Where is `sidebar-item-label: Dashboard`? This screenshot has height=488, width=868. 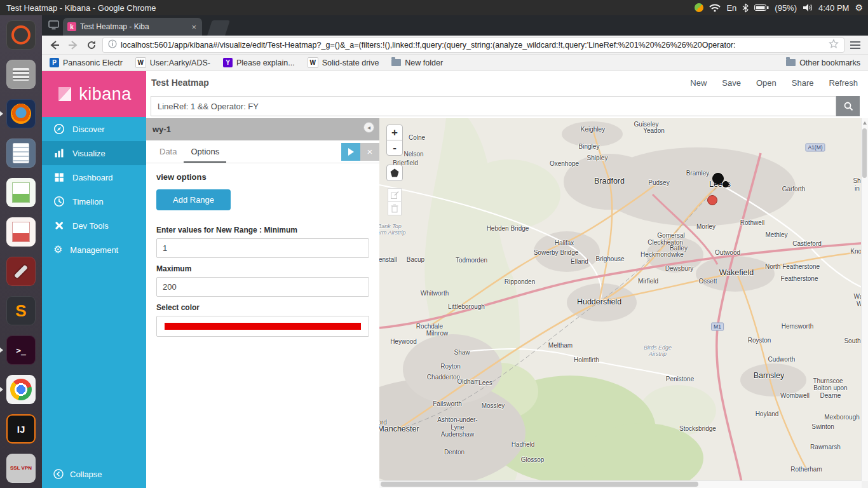 sidebar-item-label: Dashboard is located at coordinates (93, 178).